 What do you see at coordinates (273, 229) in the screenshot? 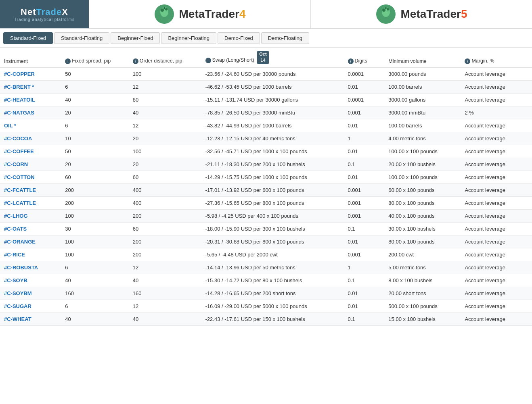
I see `cell-swap: -18.00 / -15.90 USD per 300 x 100 bushel…` at bounding box center [273, 229].